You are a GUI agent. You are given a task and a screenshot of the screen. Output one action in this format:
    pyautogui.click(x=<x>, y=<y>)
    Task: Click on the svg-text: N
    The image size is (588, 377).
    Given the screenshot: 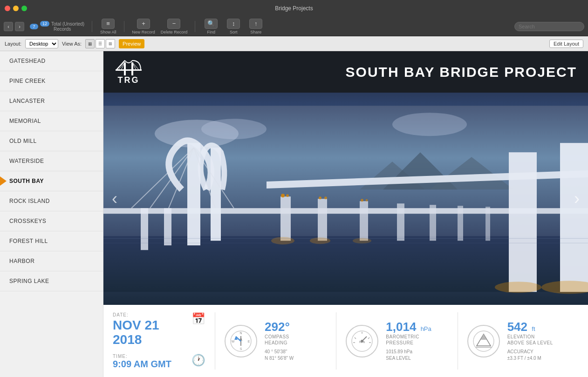 What is the action you would take?
    pyautogui.click(x=240, y=333)
    